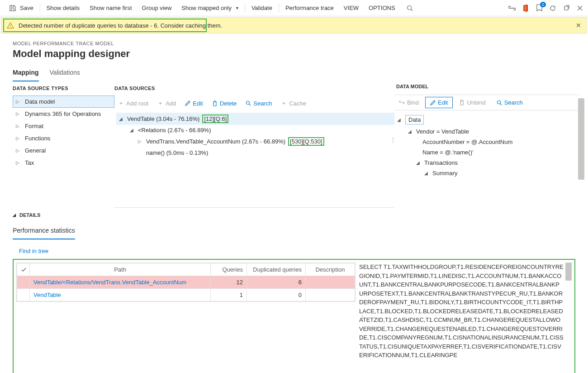 This screenshot has height=373, width=588. What do you see at coordinates (63, 101) in the screenshot?
I see `ds-type-data-model: ▷Data model` at bounding box center [63, 101].